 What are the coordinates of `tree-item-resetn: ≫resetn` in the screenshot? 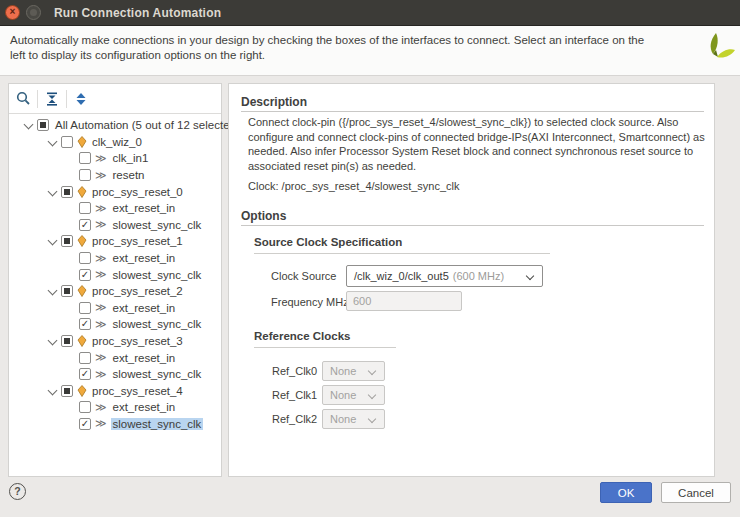 It's located at (115, 176).